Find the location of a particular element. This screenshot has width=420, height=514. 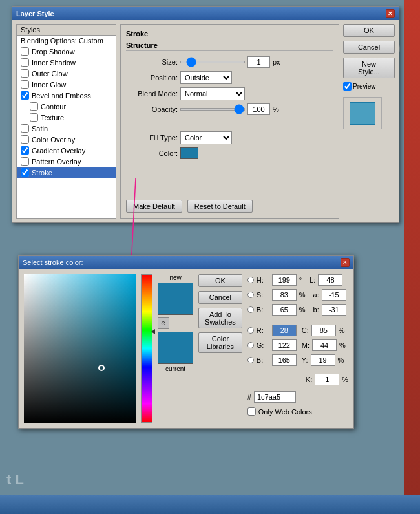

inner-shadow-item: Inner Shadow is located at coordinates (66, 62).